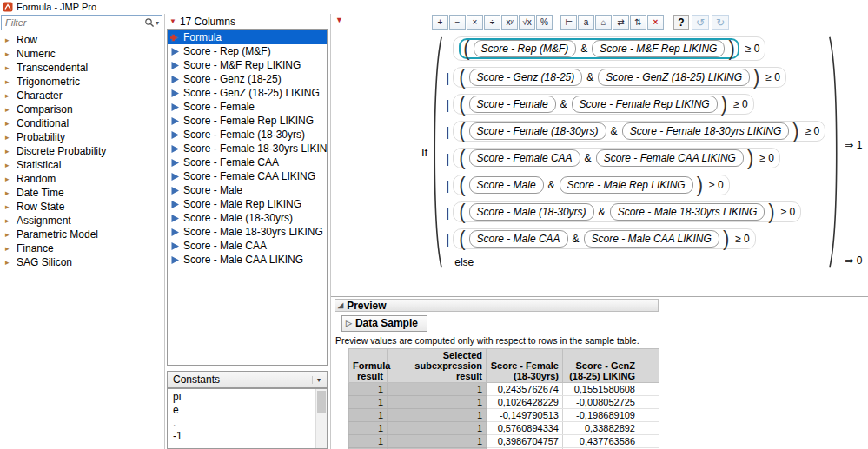 This screenshot has width=868, height=449. What do you see at coordinates (538, 131) in the screenshot?
I see `column-term: Score - Female (18-30yrs)` at bounding box center [538, 131].